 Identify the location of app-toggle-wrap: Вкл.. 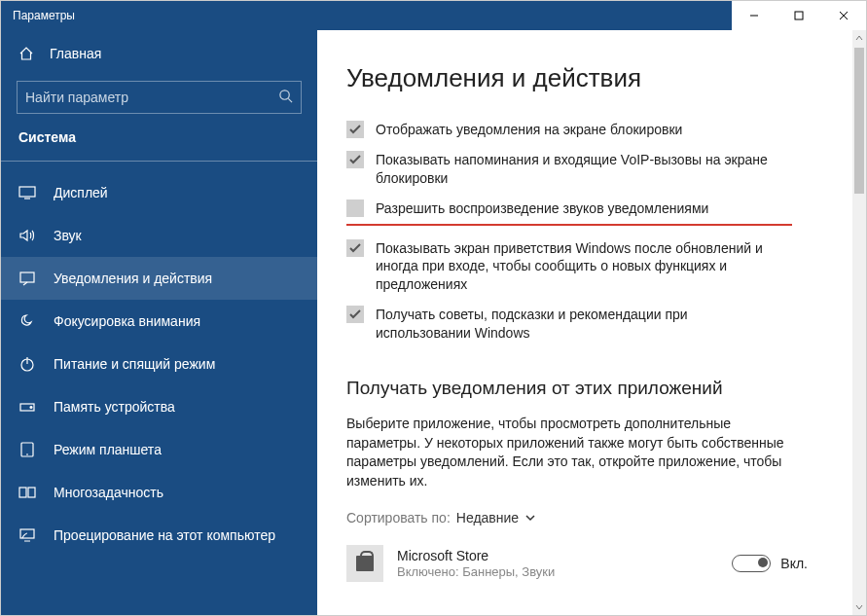
(770, 563).